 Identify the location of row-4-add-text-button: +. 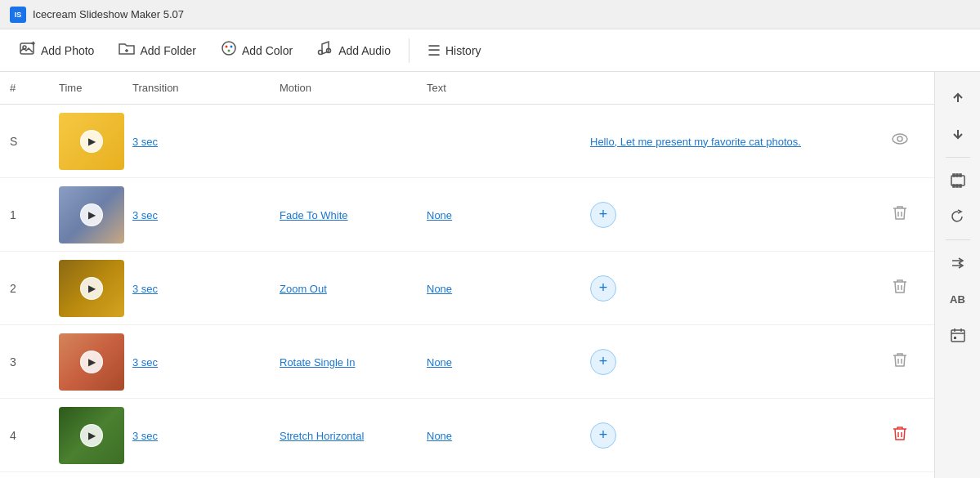
(603, 436).